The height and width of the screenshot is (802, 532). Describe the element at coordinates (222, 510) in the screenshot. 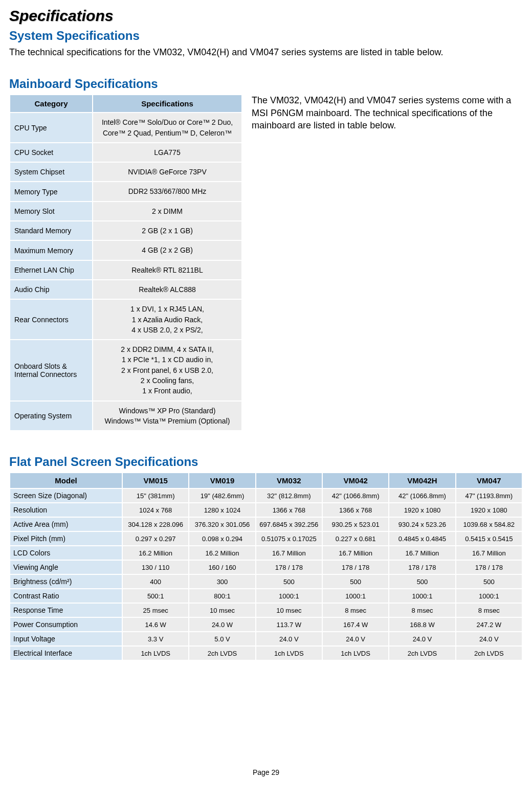

I see `fp-cell: 1280 x 1024` at that location.